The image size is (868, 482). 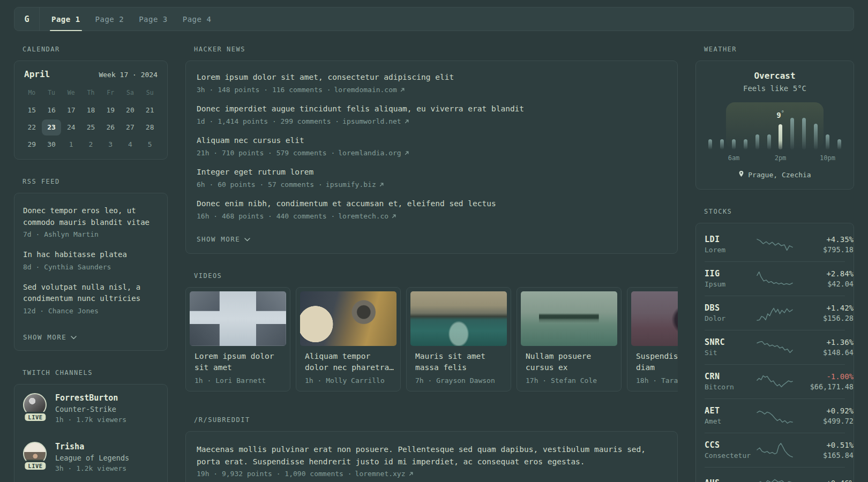 I want to click on twitch-channel-name: ForrestBurton, so click(x=91, y=398).